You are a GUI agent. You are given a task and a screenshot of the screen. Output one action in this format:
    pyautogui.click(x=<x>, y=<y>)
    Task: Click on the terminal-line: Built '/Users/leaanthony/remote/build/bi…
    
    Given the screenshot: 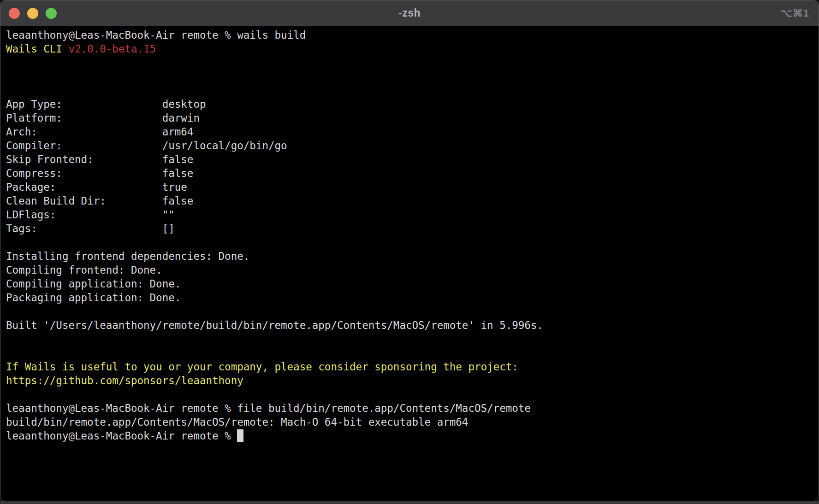 What is the action you would take?
    pyautogui.click(x=410, y=325)
    